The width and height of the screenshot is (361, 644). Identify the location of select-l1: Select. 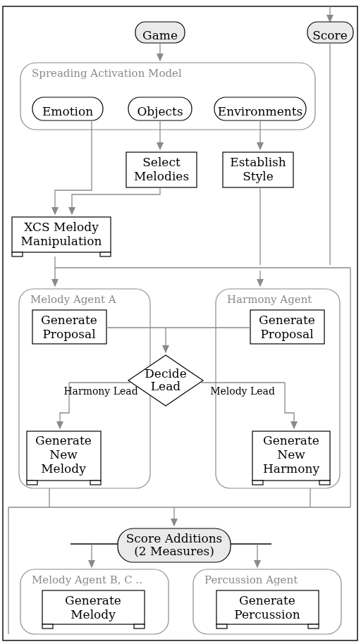
(161, 162).